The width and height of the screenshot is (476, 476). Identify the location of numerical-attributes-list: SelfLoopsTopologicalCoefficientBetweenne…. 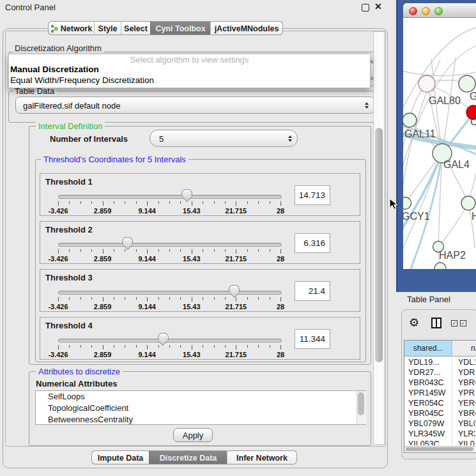
(201, 408).